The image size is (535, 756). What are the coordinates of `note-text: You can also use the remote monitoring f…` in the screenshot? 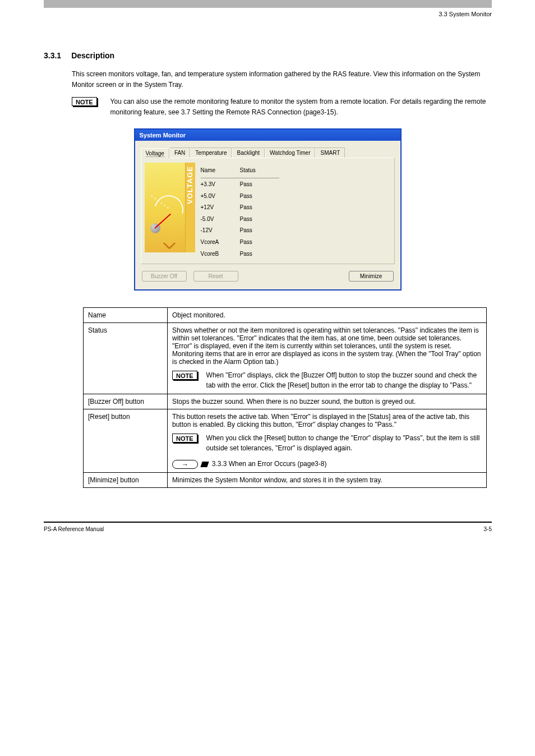 It's located at (298, 107).